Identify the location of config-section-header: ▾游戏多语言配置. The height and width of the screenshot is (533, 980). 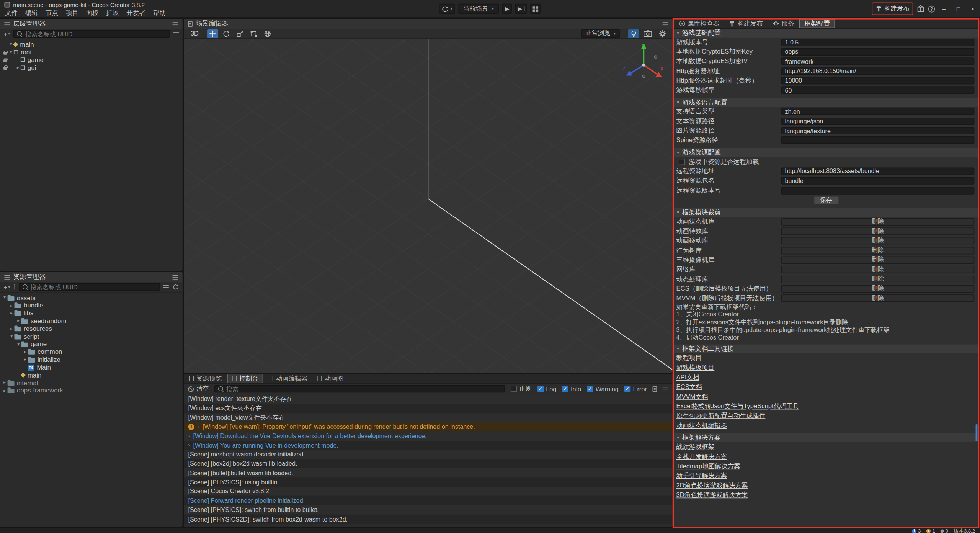
(826, 103).